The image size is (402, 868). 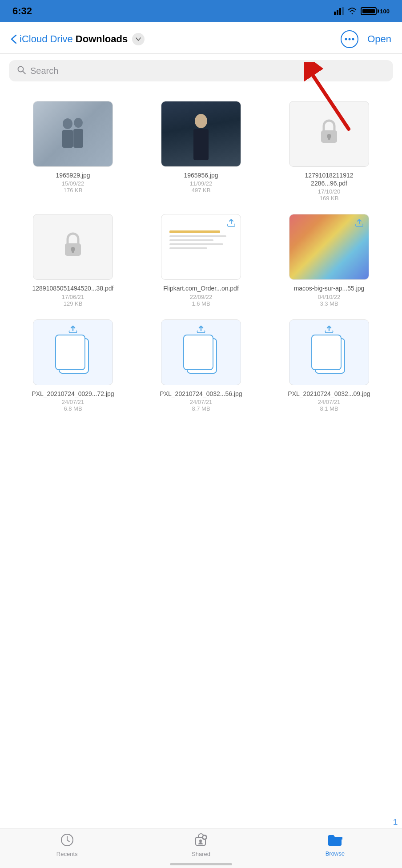 I want to click on file-name: Flipkart.com_Order...on.pdf, so click(x=201, y=288).